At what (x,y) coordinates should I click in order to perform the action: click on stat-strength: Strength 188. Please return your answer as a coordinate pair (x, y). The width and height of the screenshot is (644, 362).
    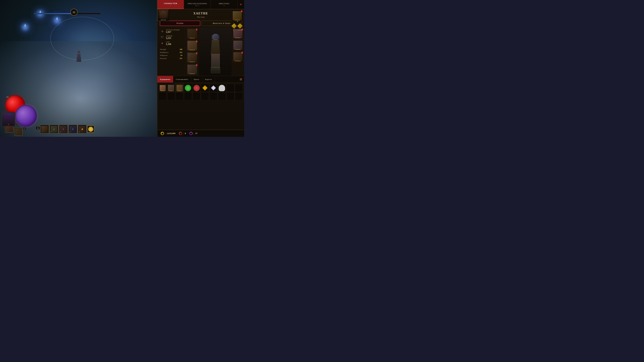
    Looking at the image, I should click on (171, 49).